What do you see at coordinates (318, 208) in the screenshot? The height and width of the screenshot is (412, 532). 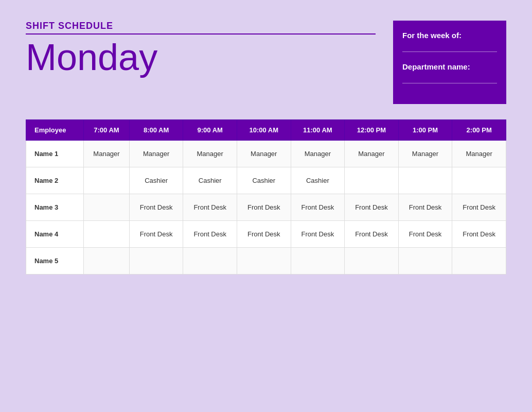 I see `cell-row3-col5: Front Desk` at bounding box center [318, 208].